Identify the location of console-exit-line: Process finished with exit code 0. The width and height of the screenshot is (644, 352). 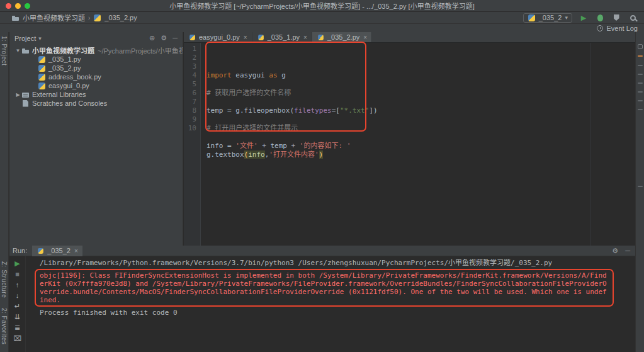
(333, 312).